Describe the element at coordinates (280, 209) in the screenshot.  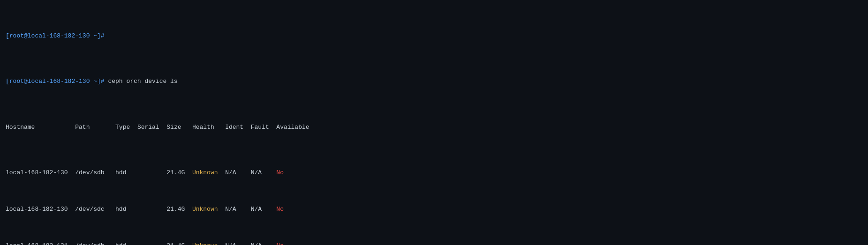
I see `row1-available: No` at that location.